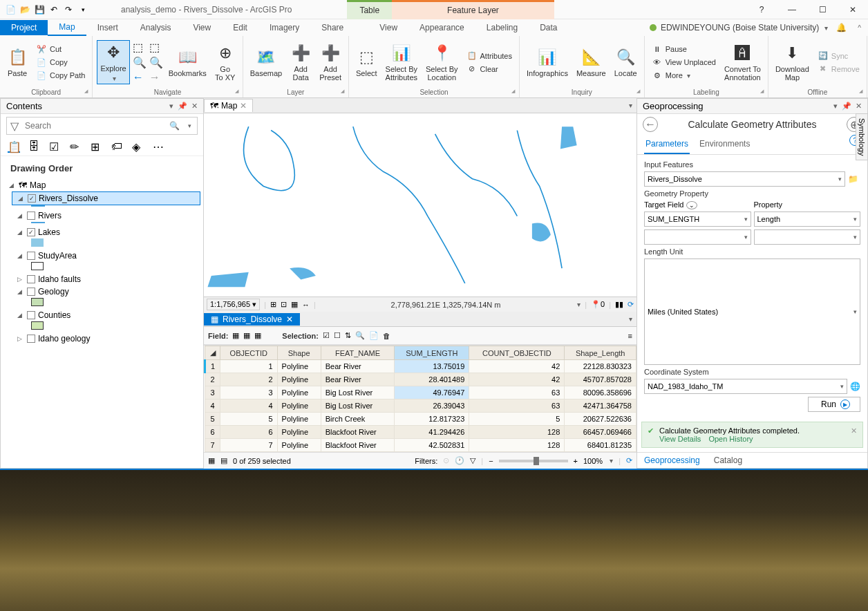 The image size is (868, 611). Describe the element at coordinates (446, 460) in the screenshot. I see `filter-extent-icon: ⊙` at that location.